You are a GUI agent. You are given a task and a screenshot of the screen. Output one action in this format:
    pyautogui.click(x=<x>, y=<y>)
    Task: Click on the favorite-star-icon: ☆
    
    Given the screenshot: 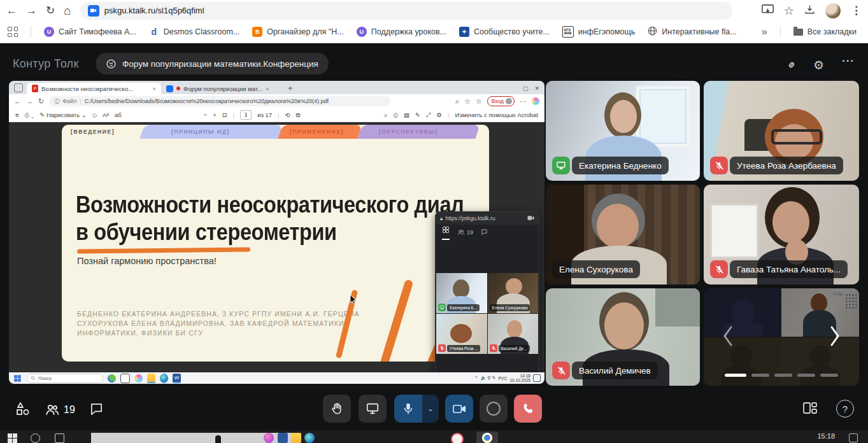 What is the action you would take?
    pyautogui.click(x=467, y=102)
    